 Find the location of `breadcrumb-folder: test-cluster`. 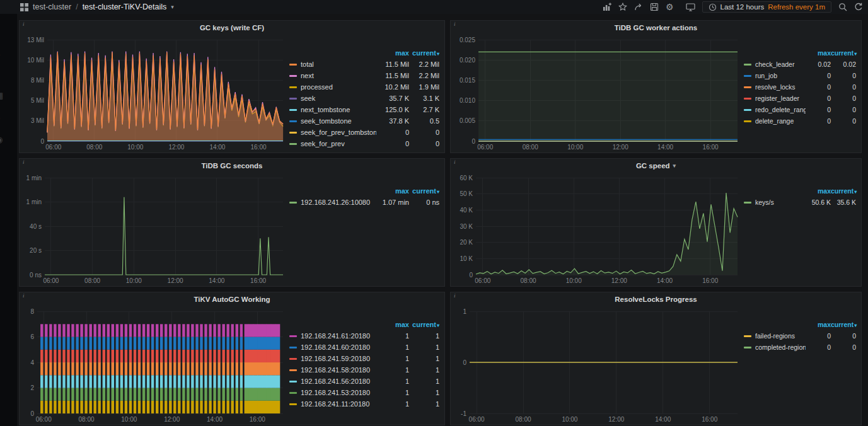

breadcrumb-folder: test-cluster is located at coordinates (52, 7).